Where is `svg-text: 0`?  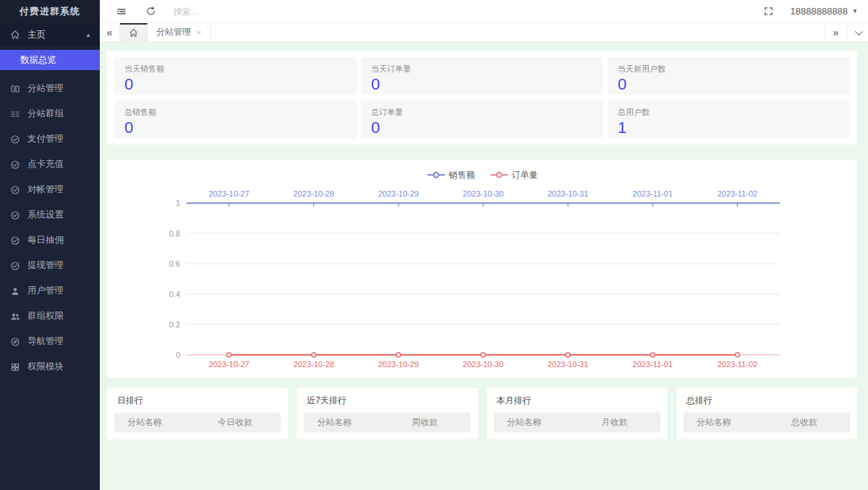
svg-text: 0 is located at coordinates (178, 355).